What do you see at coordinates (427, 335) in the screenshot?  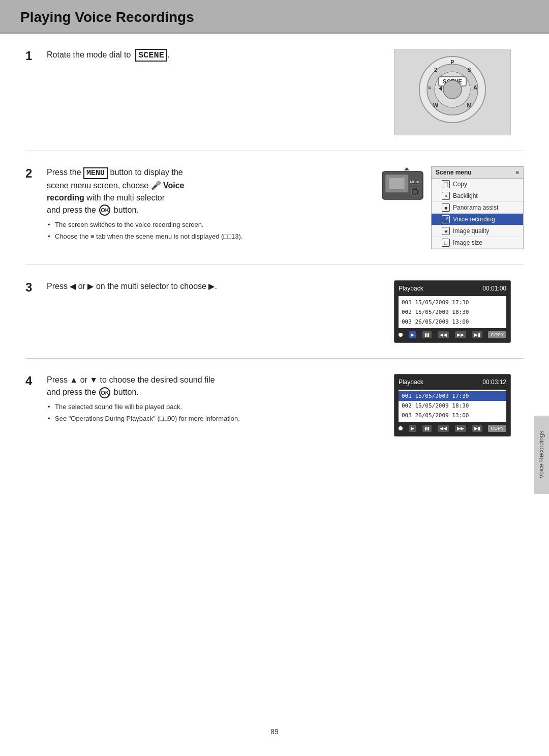 I see `pause-btn: ▮▮` at bounding box center [427, 335].